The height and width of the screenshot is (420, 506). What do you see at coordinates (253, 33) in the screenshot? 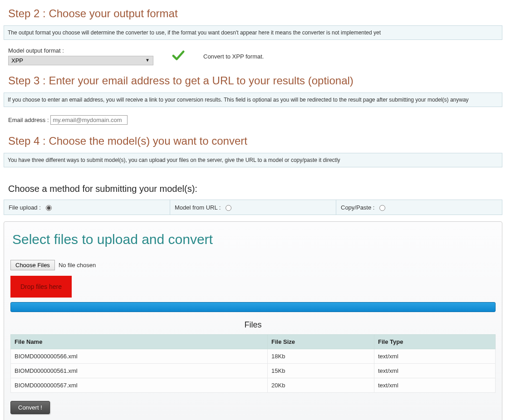
I see `step2-info: The output format you choose will determ…` at bounding box center [253, 33].